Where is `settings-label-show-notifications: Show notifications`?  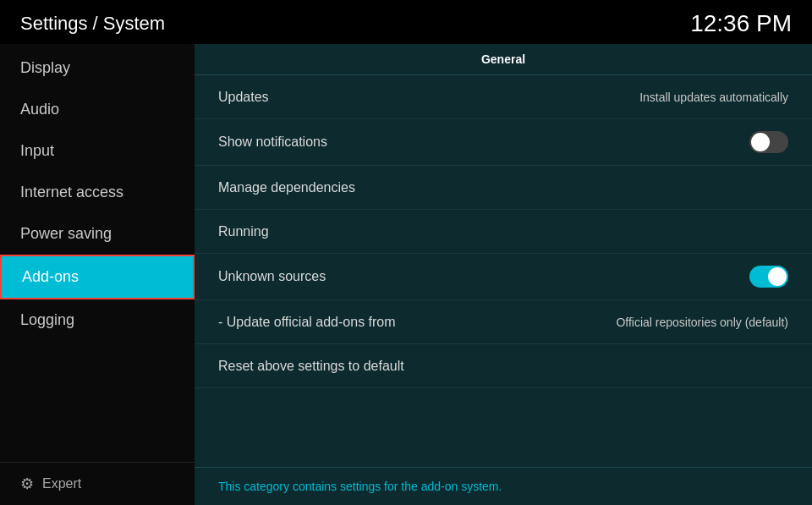
settings-label-show-notifications: Show notifications is located at coordinates (272, 142).